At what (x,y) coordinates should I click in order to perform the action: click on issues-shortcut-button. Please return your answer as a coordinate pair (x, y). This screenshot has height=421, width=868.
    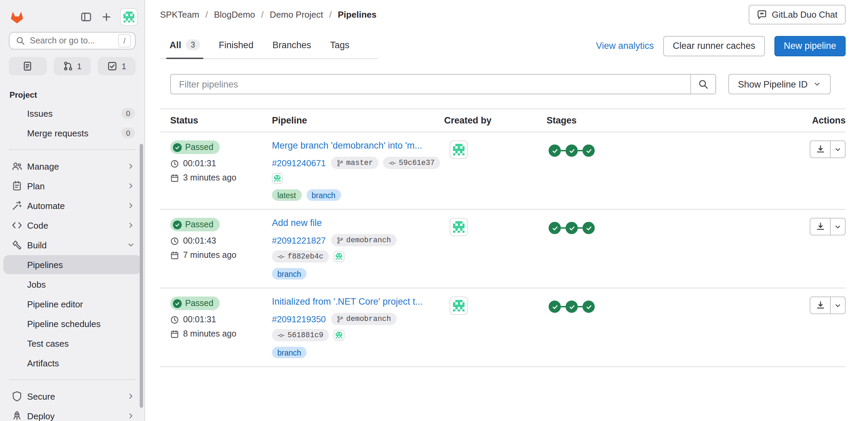
    Looking at the image, I should click on (28, 66).